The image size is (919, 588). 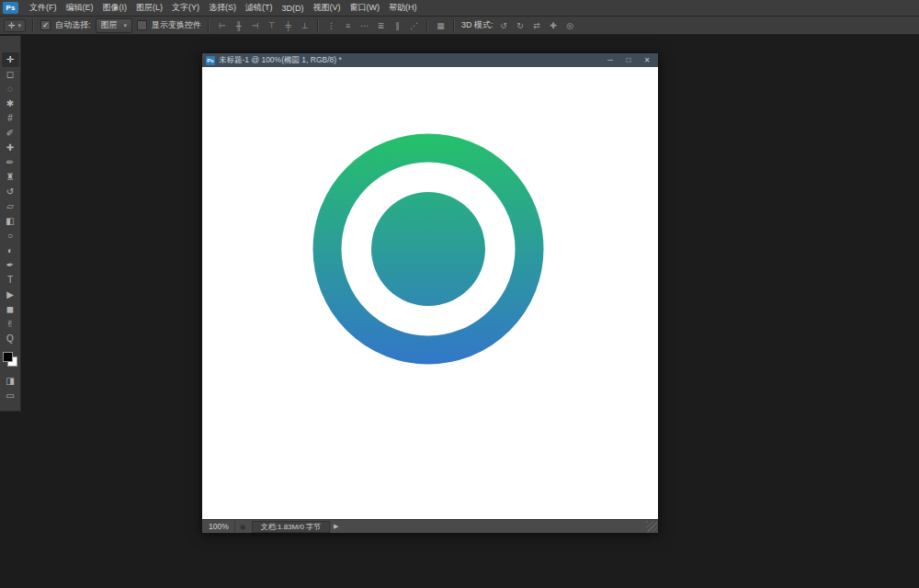 What do you see at coordinates (430, 61) in the screenshot?
I see `document-title-bar: Ps 未标题-1 @ 100%(椭圆 1, RGB/8) * ─ □ ✕` at bounding box center [430, 61].